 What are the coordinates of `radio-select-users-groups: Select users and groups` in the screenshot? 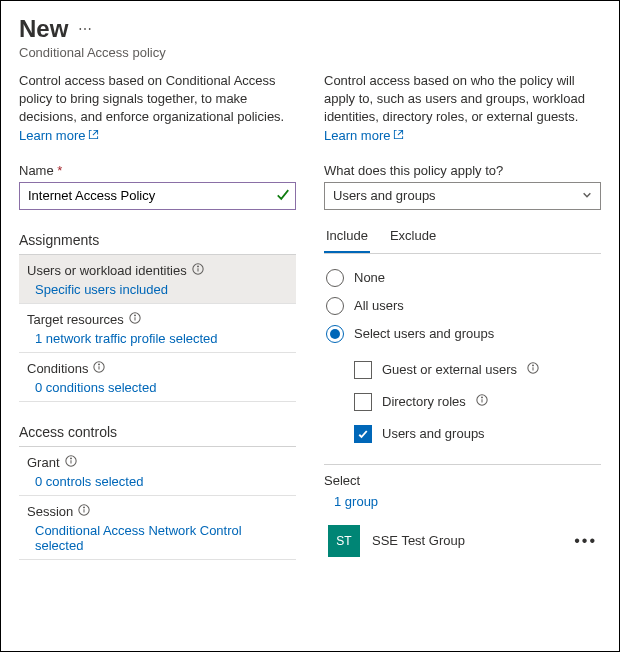 It's located at (462, 334).